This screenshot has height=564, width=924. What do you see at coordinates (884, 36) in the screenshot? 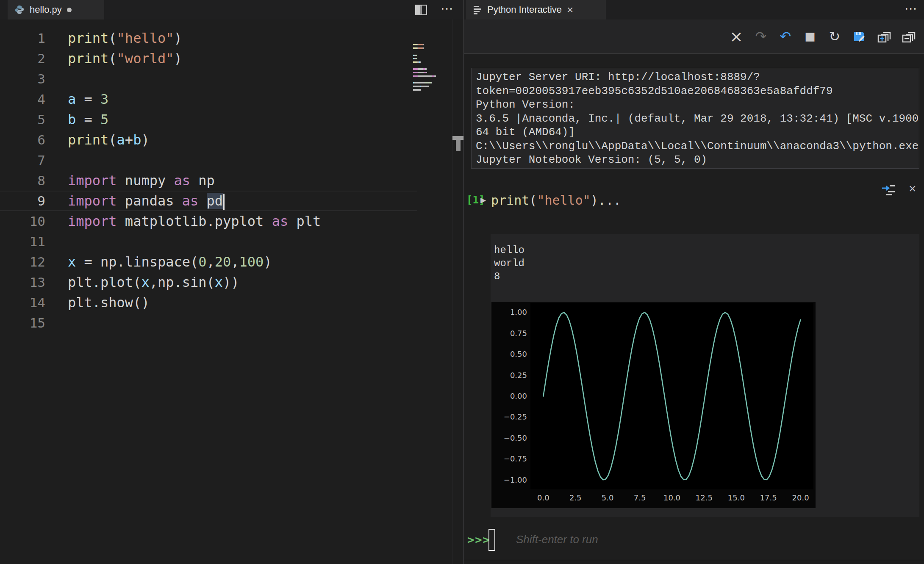
I see `expand-all-cells-button` at bounding box center [884, 36].